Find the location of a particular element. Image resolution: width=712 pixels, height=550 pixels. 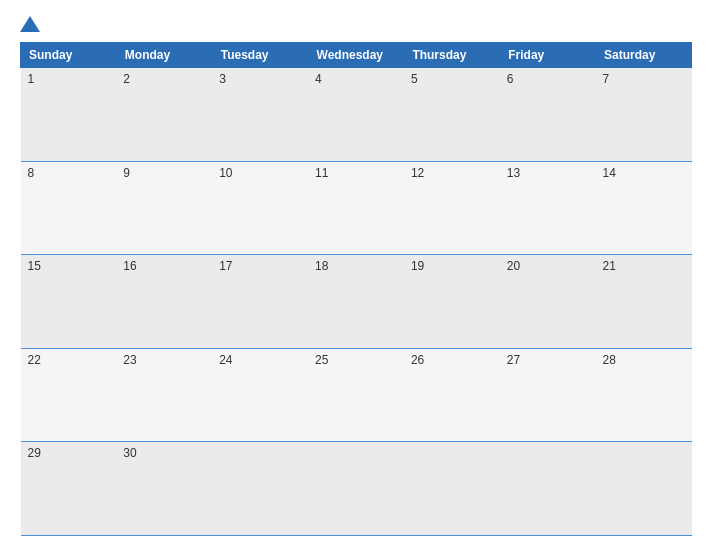

day-number: 13 is located at coordinates (514, 173).